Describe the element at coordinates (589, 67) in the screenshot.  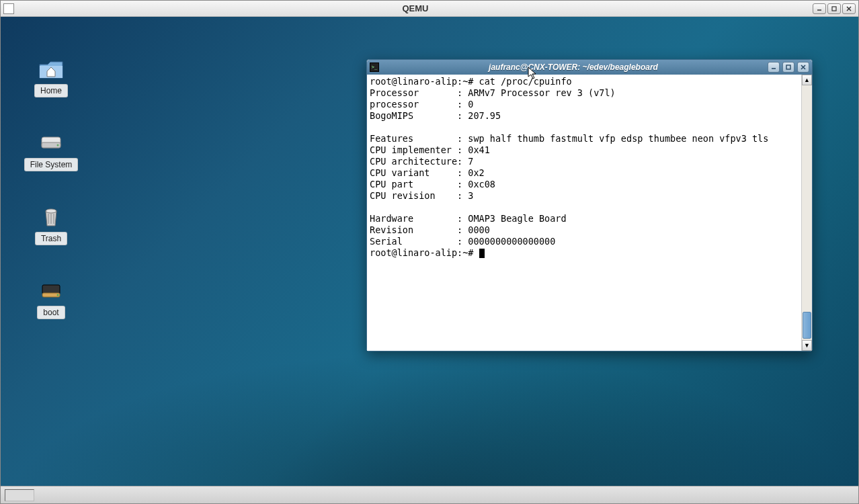
I see `terminal-titlebar: >_ jaufranc@CNX-TOWER: ~/edev/beagleboar…` at that location.